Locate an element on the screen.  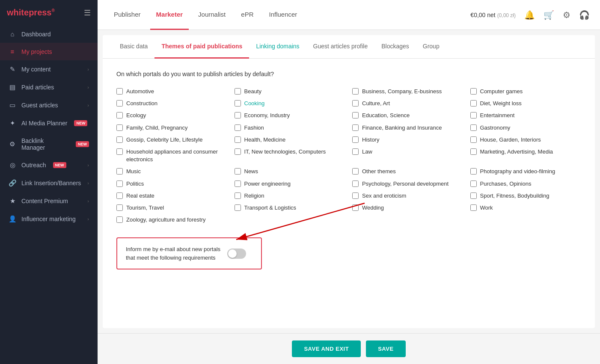
checkbox-gossip: Gossip, Celebrity Life, Lifestyle is located at coordinates (172, 140).